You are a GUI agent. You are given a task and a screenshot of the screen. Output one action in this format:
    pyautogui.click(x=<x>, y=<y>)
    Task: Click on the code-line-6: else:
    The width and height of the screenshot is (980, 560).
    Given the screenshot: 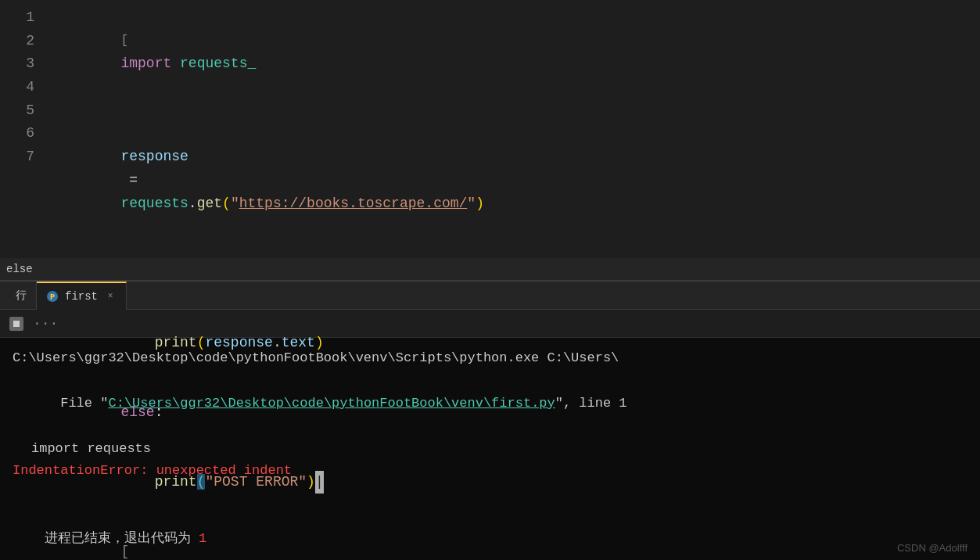 What is the action you would take?
    pyautogui.click(x=516, y=413)
    